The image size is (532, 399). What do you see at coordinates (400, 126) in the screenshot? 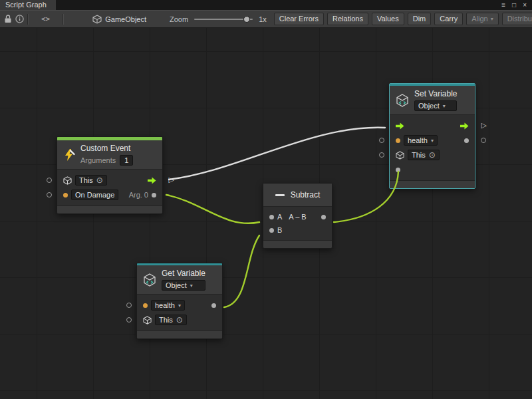
I see `flow-in-arrow` at bounding box center [400, 126].